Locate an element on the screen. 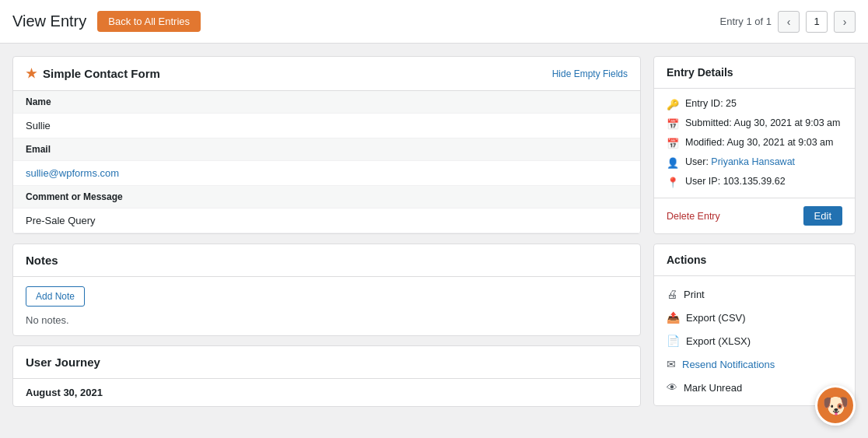 The image size is (868, 438). user-journey-card: User Journey August 30, 2021 is located at coordinates (327, 377).